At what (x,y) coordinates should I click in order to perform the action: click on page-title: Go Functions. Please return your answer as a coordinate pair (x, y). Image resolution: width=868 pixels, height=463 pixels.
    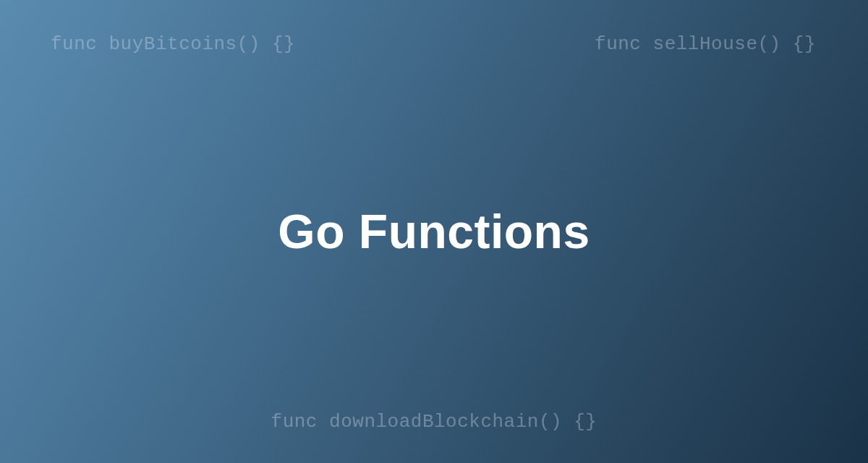
    Looking at the image, I should click on (434, 232).